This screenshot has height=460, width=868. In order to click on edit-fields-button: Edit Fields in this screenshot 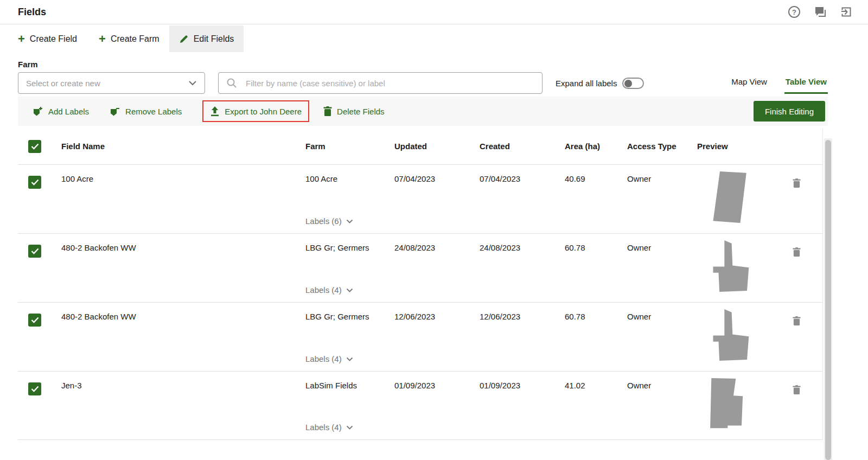, I will do `click(207, 39)`.